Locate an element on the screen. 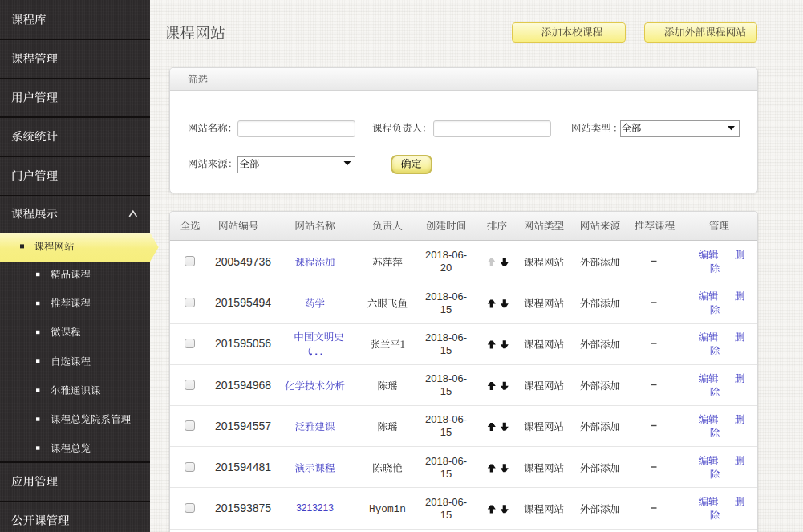 This screenshot has height=532, width=803. svg-text: 20 is located at coordinates (446, 268).